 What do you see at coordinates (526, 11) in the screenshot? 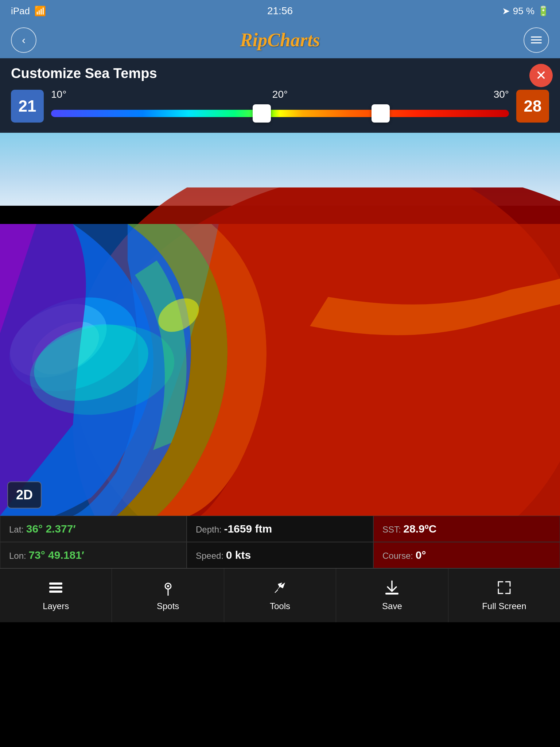
I see `status-right: ➤ 95 % 🔋` at bounding box center [526, 11].